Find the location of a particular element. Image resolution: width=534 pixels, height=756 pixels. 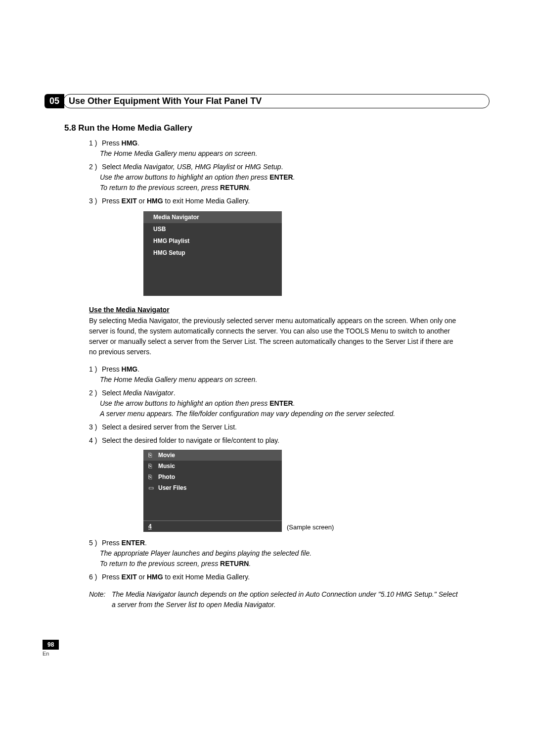

subsection-title: Use the Media Navigator is located at coordinates (289, 310).